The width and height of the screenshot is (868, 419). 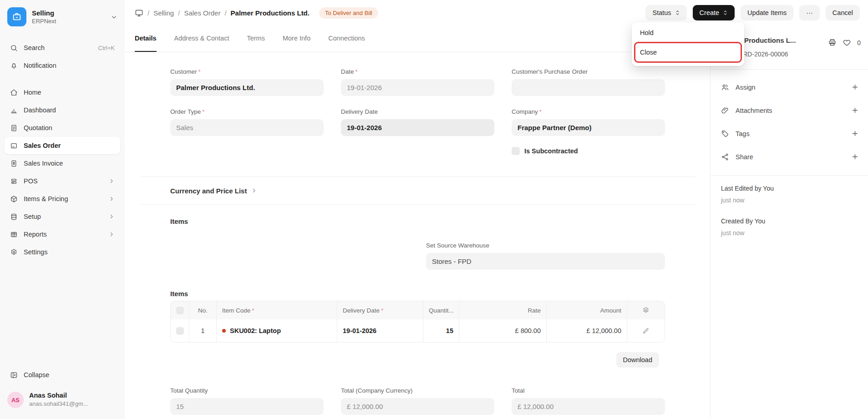 I want to click on date-field: 19-01-2026, so click(x=418, y=87).